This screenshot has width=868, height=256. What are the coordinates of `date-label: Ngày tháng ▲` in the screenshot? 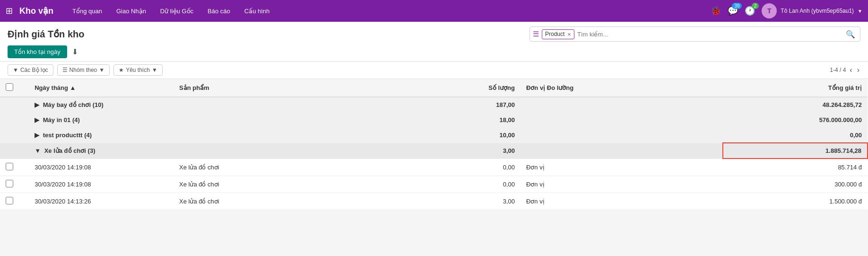 It's located at (55, 88).